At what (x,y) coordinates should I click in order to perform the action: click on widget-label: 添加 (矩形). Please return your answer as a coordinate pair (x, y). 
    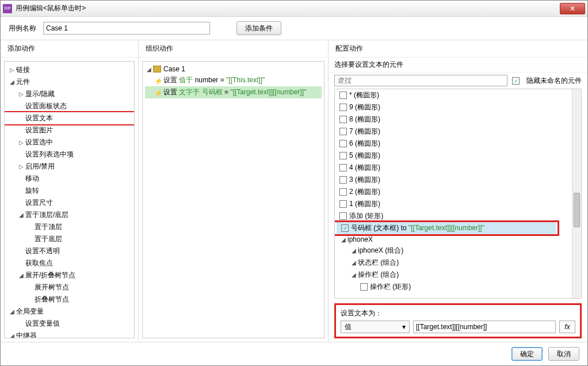
    Looking at the image, I should click on (366, 216).